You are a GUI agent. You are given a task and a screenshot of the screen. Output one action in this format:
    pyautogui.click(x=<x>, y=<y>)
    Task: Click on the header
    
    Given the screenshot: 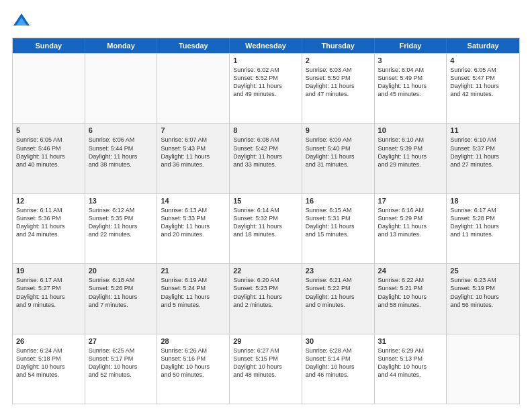 What is the action you would take?
    pyautogui.click(x=266, y=21)
    